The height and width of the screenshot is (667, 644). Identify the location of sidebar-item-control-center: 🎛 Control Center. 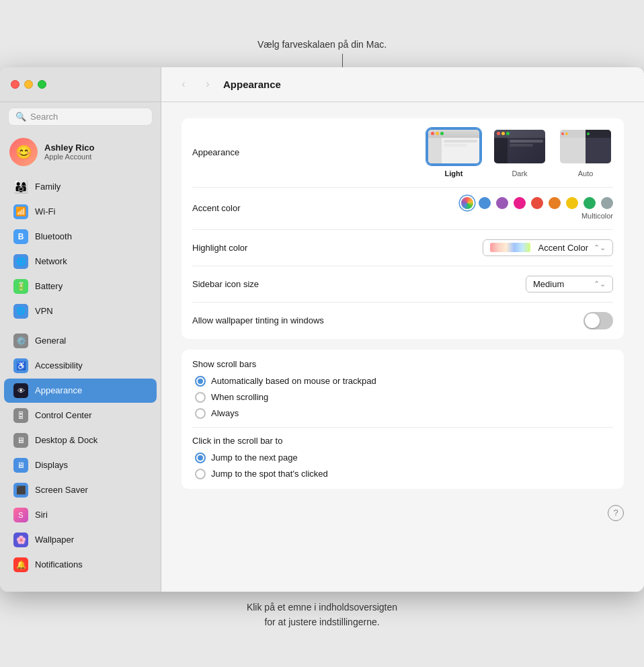
(81, 416).